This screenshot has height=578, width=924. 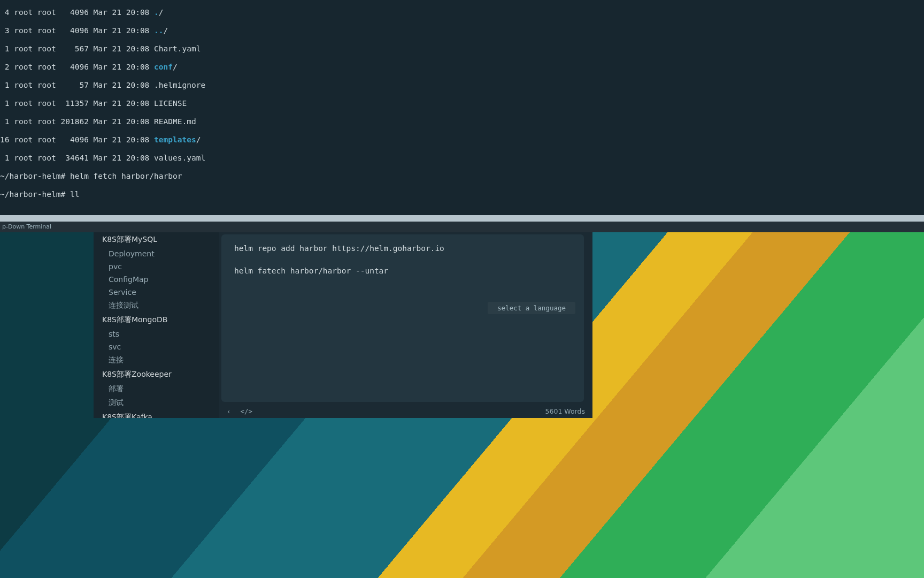 What do you see at coordinates (156, 254) in the screenshot?
I see `sidebar-item: Deployment` at bounding box center [156, 254].